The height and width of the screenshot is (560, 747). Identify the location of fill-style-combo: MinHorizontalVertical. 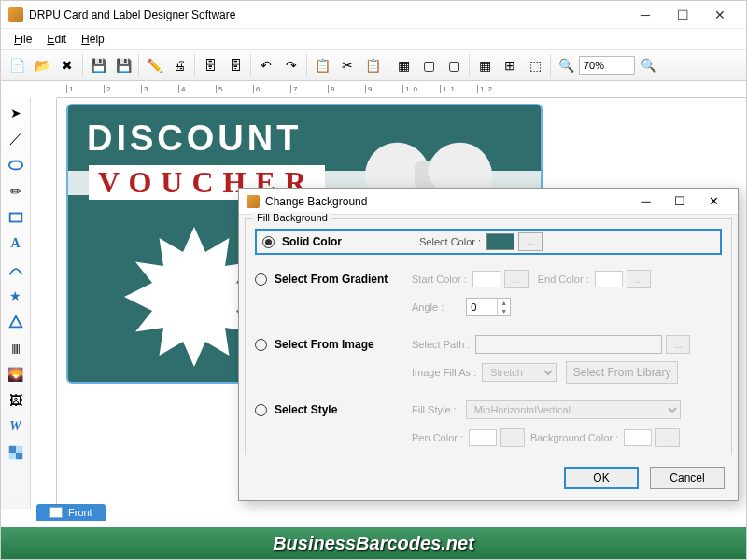
(573, 410).